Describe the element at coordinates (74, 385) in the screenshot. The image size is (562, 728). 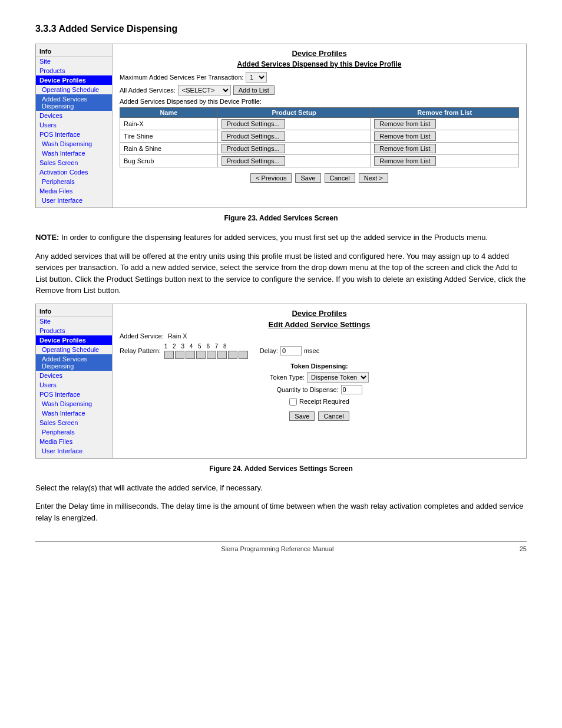
I see `sidebar2-item-users: Users` at that location.